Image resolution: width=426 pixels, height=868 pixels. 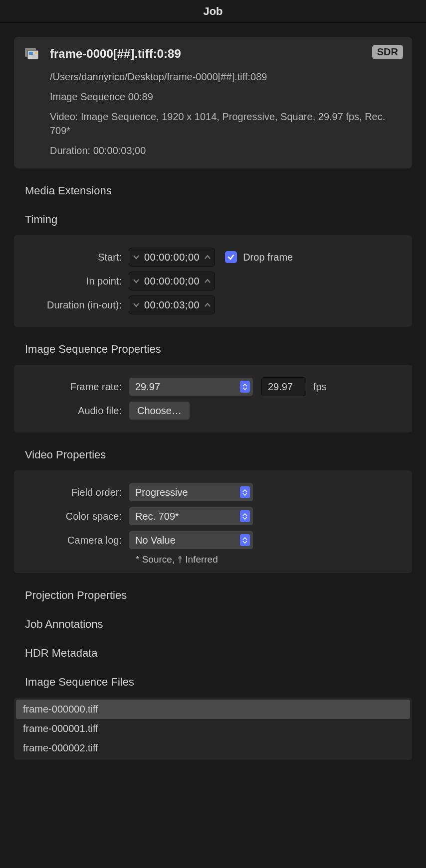 What do you see at coordinates (218, 624) in the screenshot?
I see `section-job-annotations: Job Annotations` at bounding box center [218, 624].